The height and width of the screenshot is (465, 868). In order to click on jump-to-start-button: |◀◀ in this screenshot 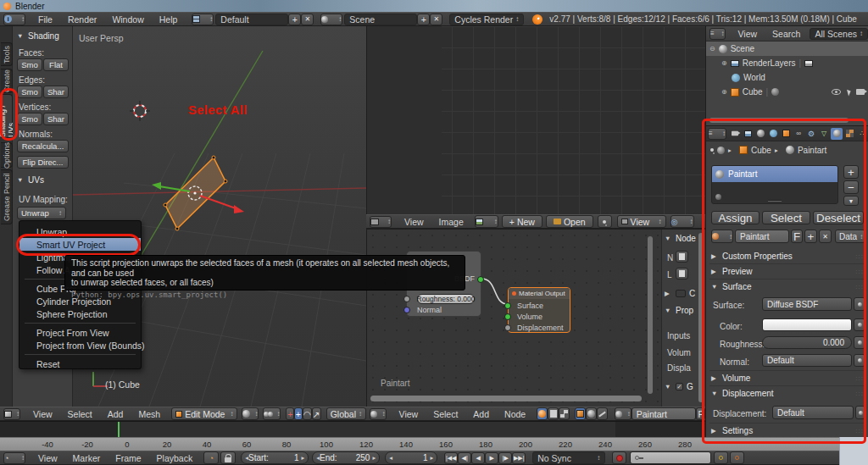, I will do `click(451, 458)`.